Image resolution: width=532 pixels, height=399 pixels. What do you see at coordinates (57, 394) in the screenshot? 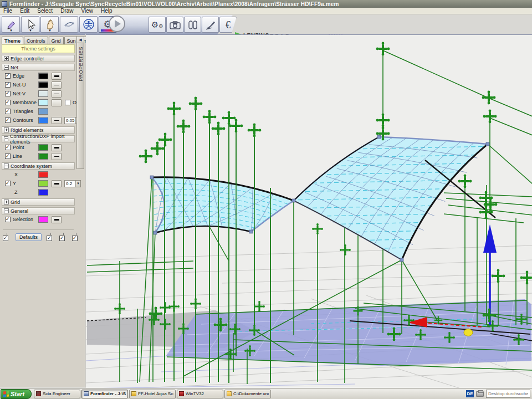
I see `task-scia-engineer: Scia Engineer` at bounding box center [57, 394].